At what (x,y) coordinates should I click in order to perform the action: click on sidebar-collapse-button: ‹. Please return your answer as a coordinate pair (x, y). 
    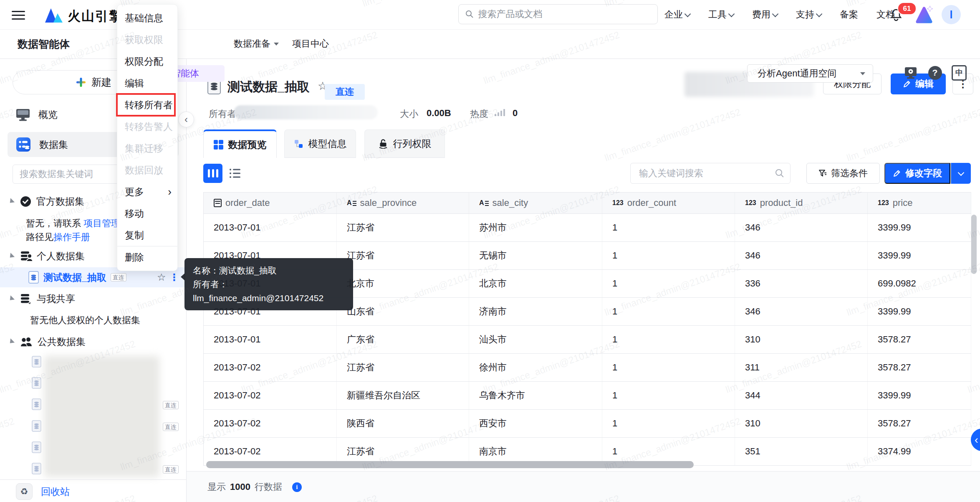
    Looking at the image, I should click on (186, 119).